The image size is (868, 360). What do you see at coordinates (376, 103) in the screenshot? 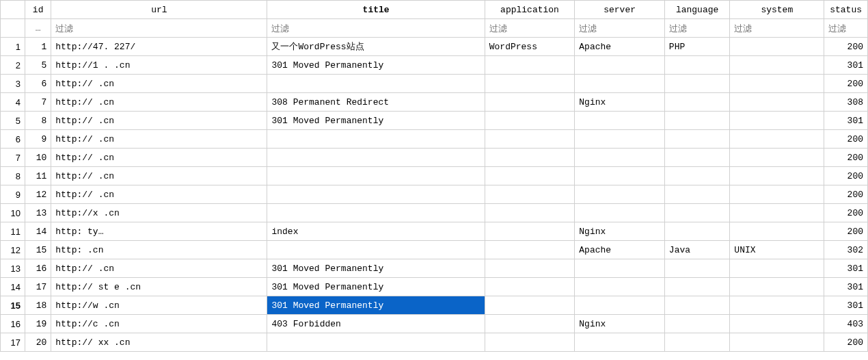
I see `cell-title: 308 Permanent Redirect` at bounding box center [376, 103].